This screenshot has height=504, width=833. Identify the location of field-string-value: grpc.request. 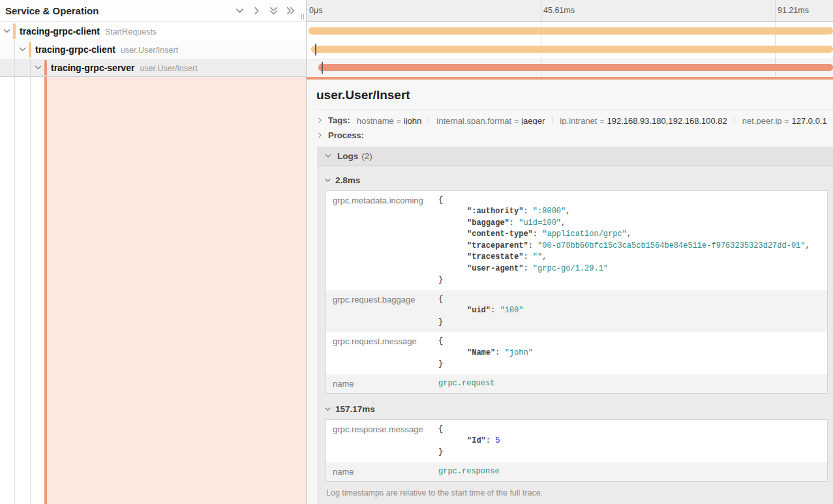
(466, 383).